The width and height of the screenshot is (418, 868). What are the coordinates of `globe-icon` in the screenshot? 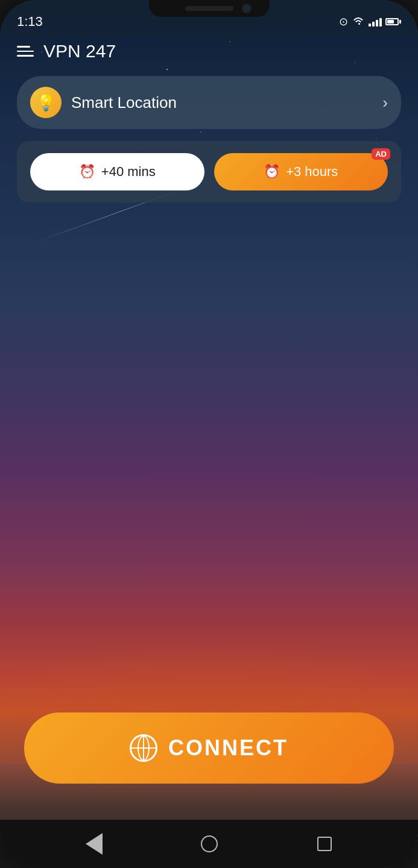 It's located at (144, 748).